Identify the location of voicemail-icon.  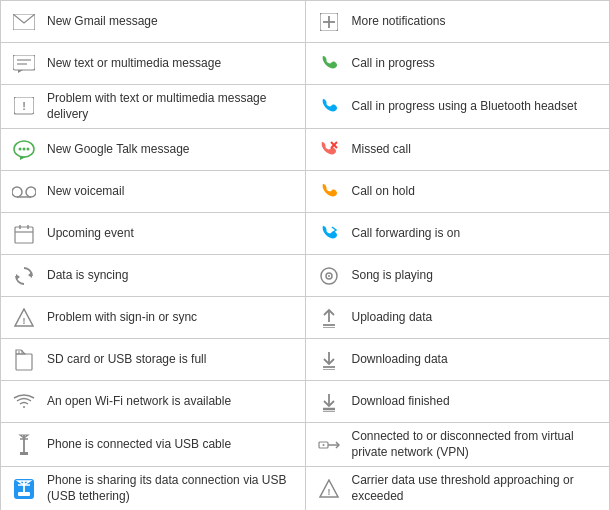
(24, 192).